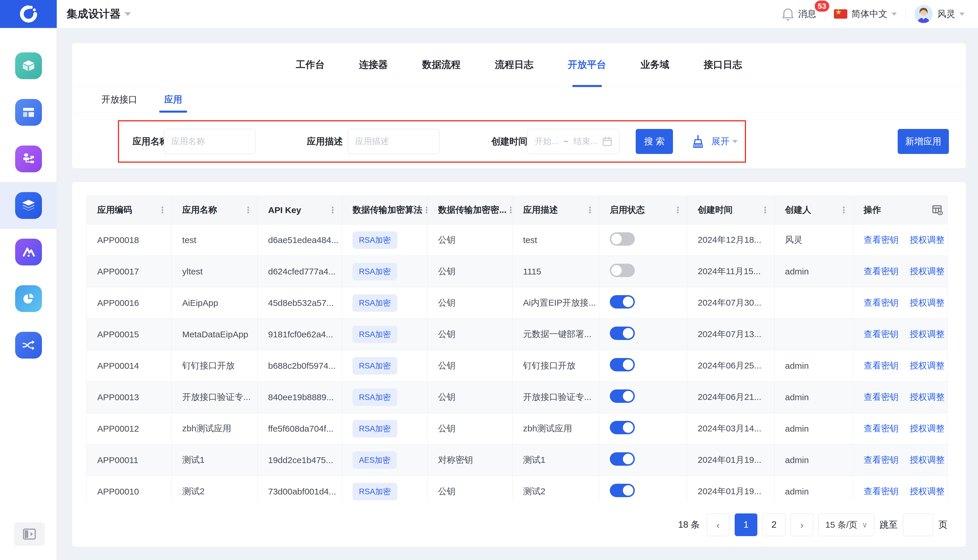 Image resolution: width=978 pixels, height=560 pixels. I want to click on sidebar-item-open-platform, so click(28, 205).